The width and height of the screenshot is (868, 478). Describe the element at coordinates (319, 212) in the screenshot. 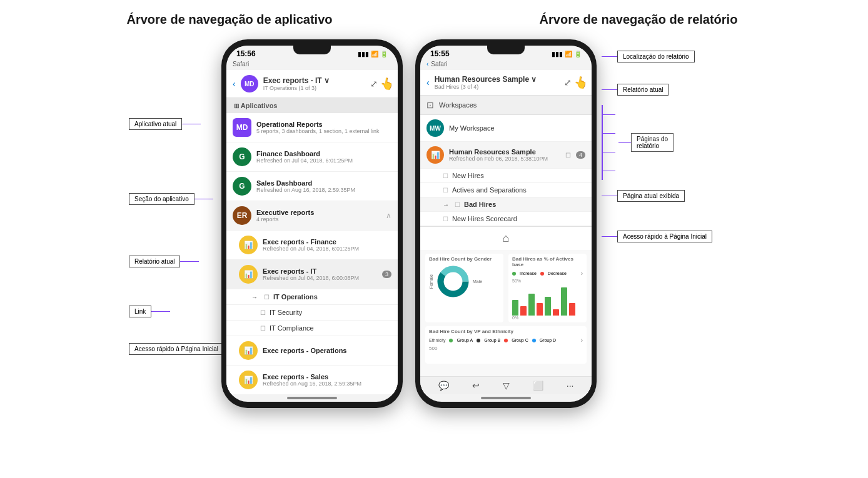

I see `exec-section-name: Executive reports` at that location.